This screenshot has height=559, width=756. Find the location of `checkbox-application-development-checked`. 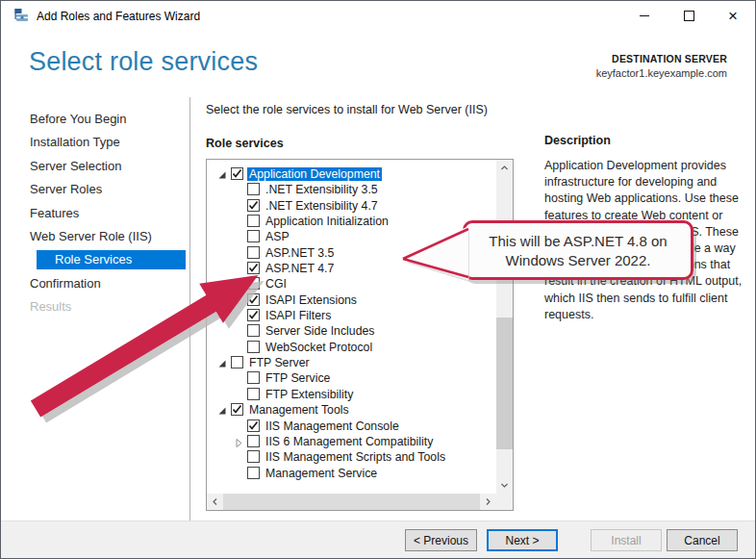

checkbox-application-development-checked is located at coordinates (237, 173).